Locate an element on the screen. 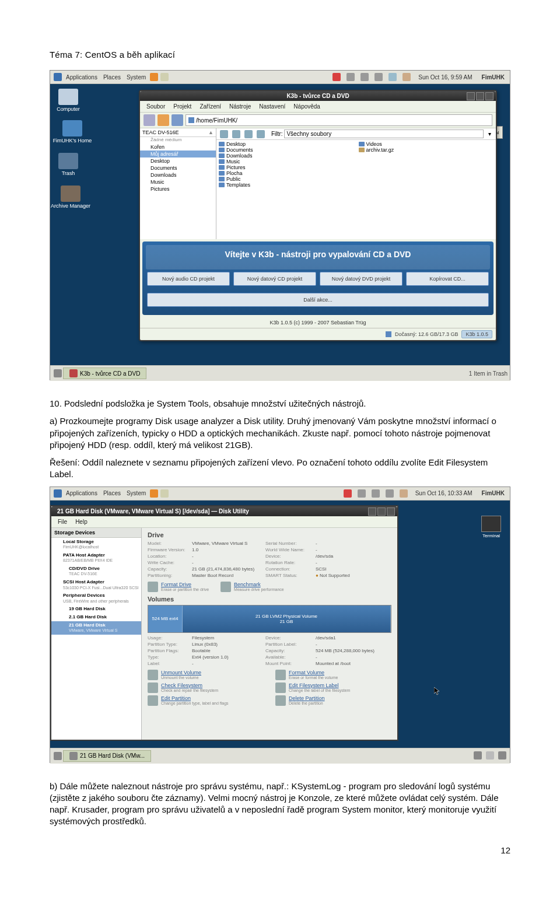 Image resolution: width=560 pixels, height=924 pixels. sidebar-peripheral: Peripheral DevicesUSB, FireWire and othe… is located at coordinates (96, 598).